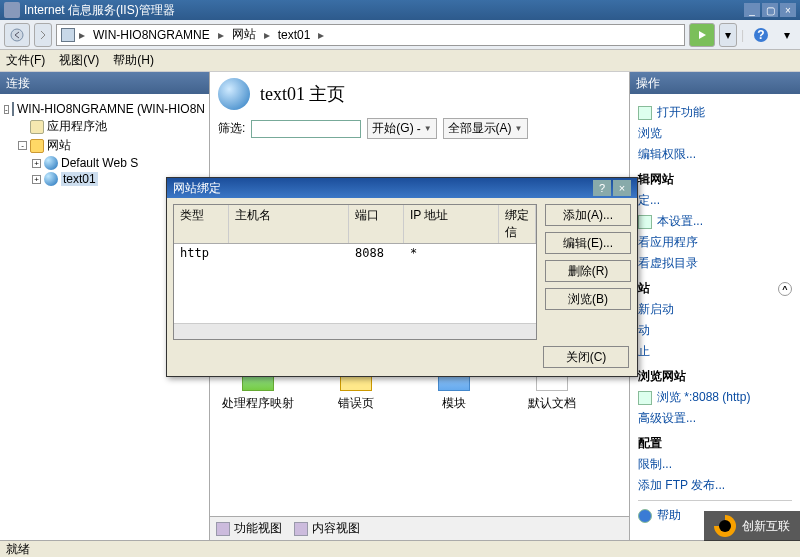 This screenshot has width=800, height=557. What do you see at coordinates (770, 10) in the screenshot?
I see `maximize-button: ▢` at bounding box center [770, 10].